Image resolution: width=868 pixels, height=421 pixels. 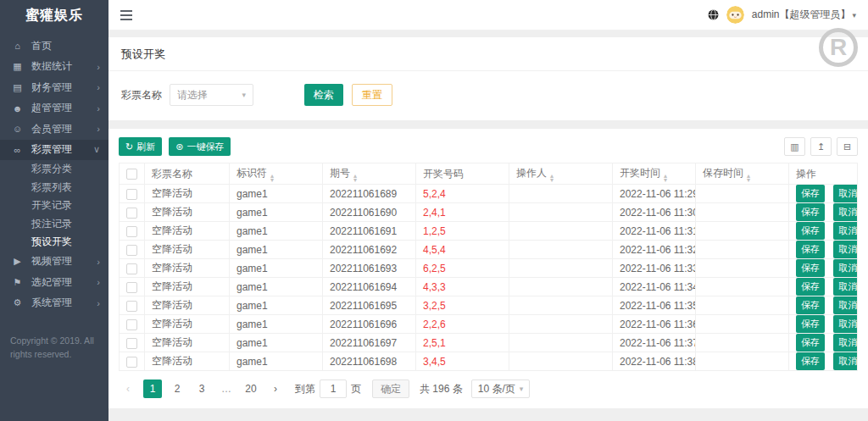 What do you see at coordinates (54, 263) in the screenshot?
I see `sidebar-item: ▶ 视频管理 ›` at bounding box center [54, 263].